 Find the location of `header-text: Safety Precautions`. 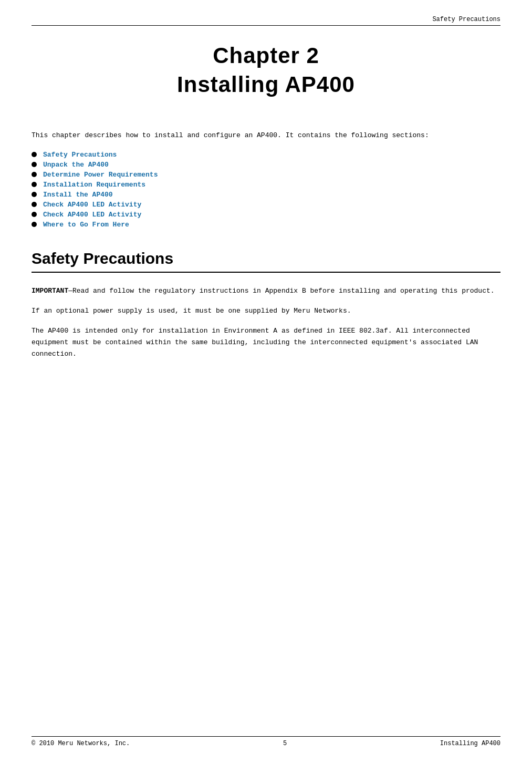

header-text: Safety Precautions is located at coordinates (466, 19).